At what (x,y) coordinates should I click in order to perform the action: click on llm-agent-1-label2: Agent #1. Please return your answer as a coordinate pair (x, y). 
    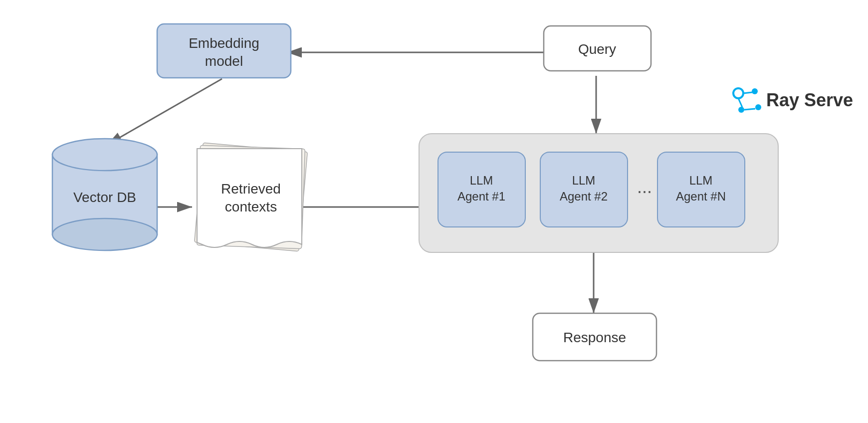
    Looking at the image, I should click on (481, 197).